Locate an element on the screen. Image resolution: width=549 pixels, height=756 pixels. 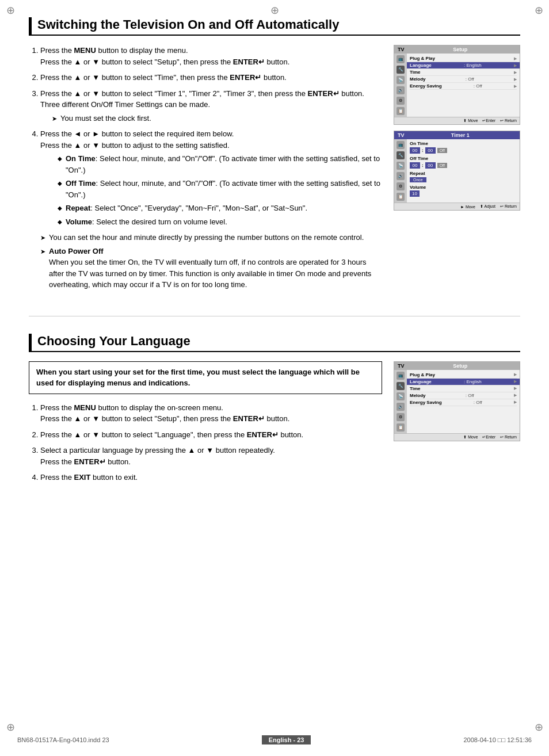
sidebar-icon-6: 📋 is located at coordinates (401, 111).